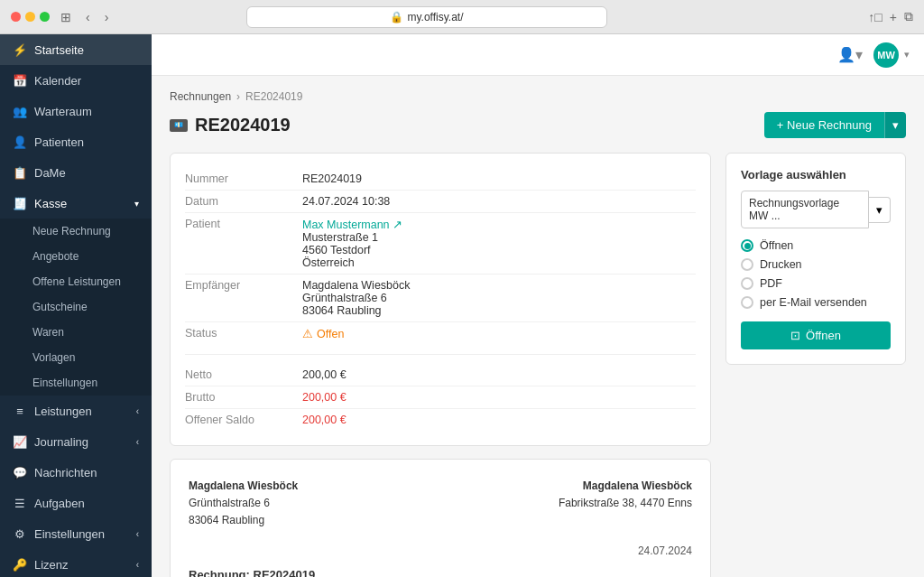 This screenshot has width=924, height=577. I want to click on divider, so click(440, 354).